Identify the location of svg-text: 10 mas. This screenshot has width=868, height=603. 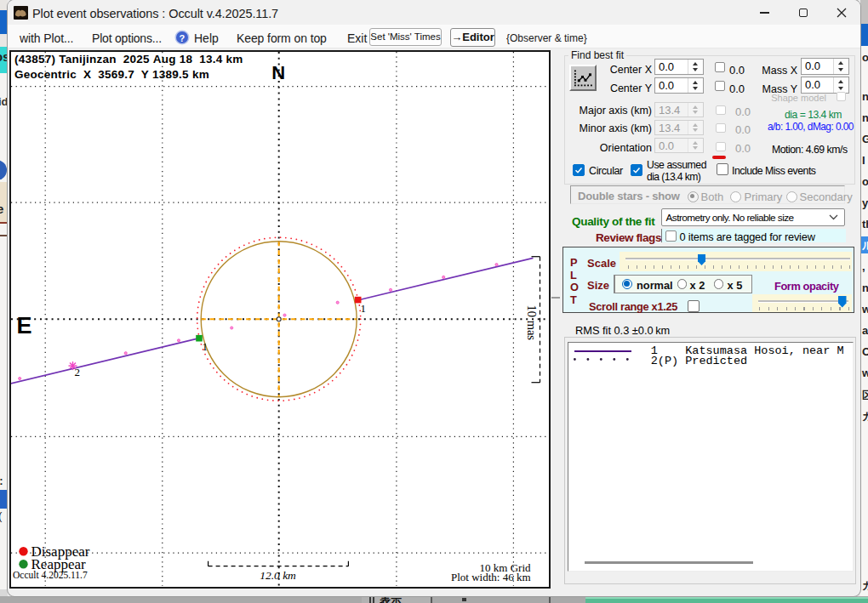
(532, 323).